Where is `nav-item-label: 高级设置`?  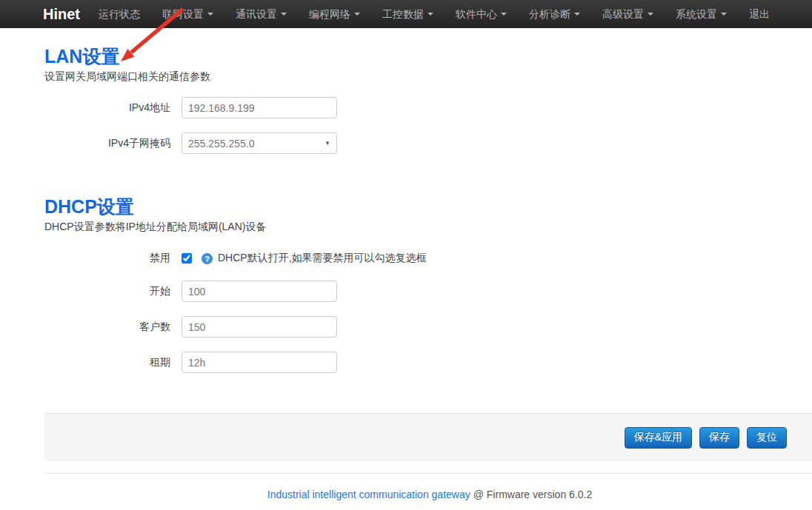 nav-item-label: 高级设置 is located at coordinates (623, 14).